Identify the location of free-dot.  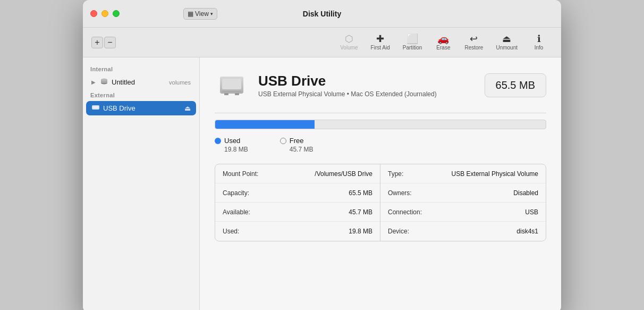
(283, 141).